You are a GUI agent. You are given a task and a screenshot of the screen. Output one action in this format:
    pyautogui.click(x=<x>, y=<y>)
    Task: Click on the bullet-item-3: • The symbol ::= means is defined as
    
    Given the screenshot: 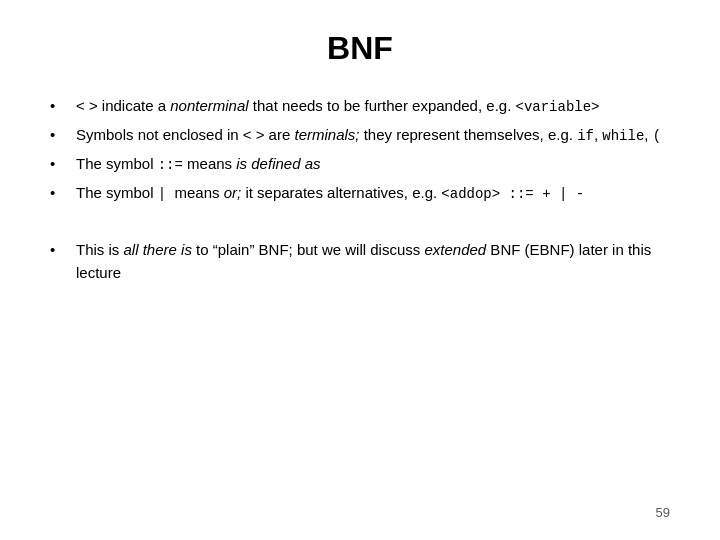 What is the action you would take?
    pyautogui.click(x=360, y=164)
    